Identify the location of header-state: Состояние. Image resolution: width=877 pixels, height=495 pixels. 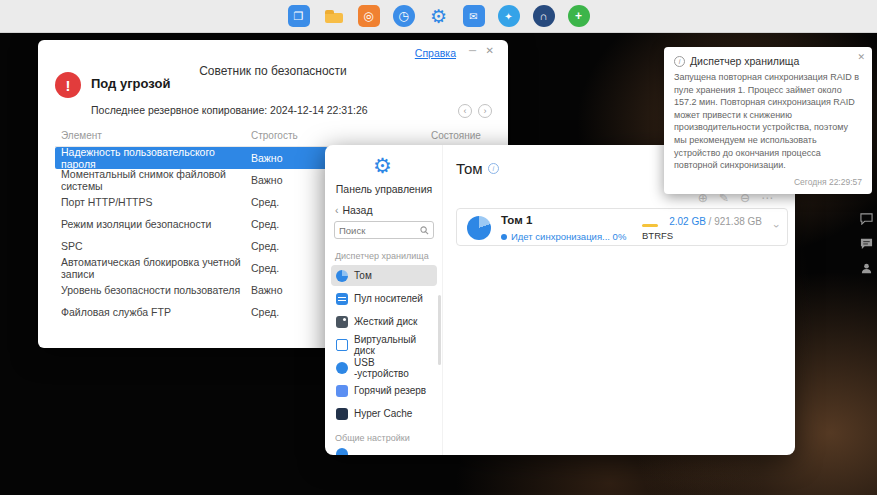
(458, 136).